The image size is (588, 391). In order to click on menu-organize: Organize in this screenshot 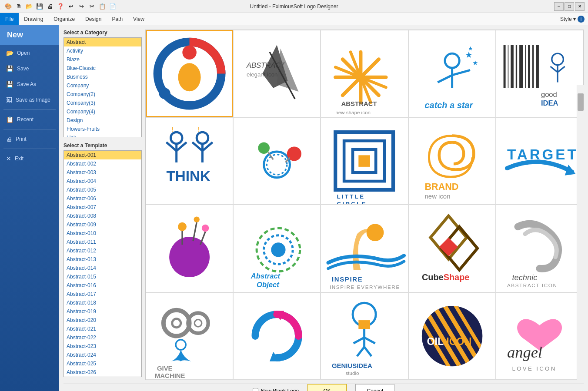, I will do `click(64, 19)`.